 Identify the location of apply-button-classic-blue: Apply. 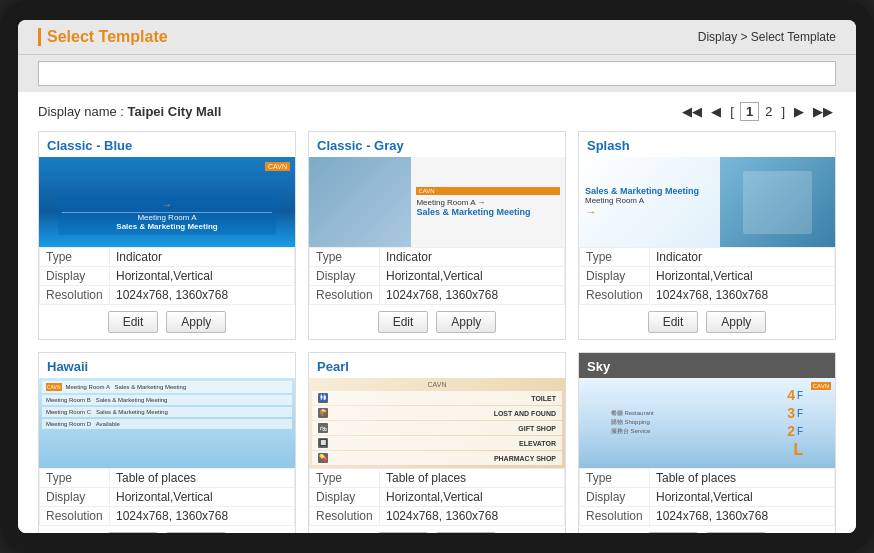
(196, 322).